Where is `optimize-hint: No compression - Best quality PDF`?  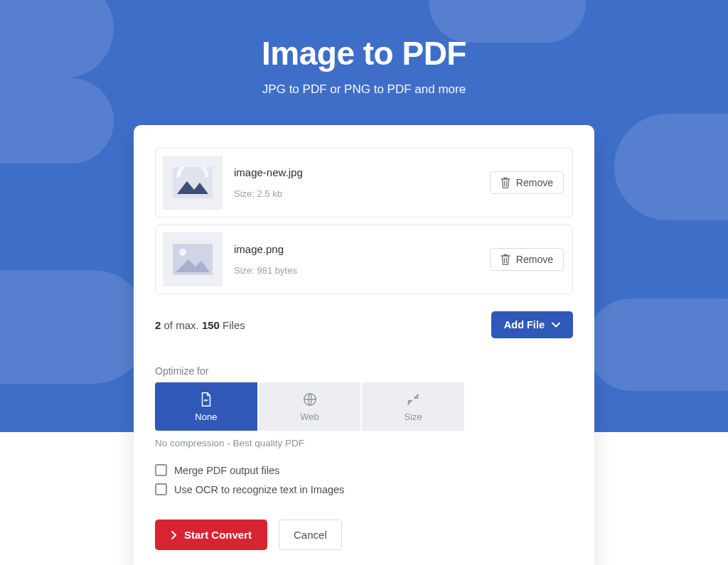
optimize-hint: No compression - Best quality PDF is located at coordinates (364, 443).